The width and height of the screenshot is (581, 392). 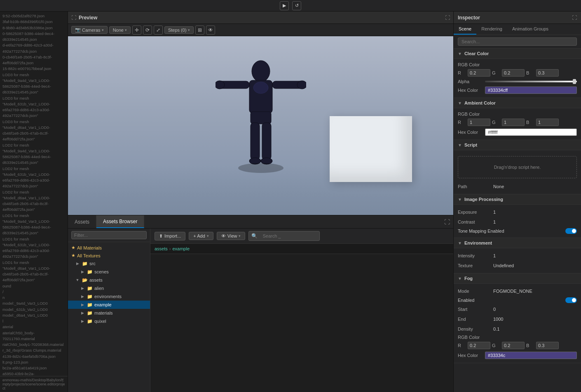 I want to click on section-clear-color: ▼ Clear Color, so click(x=518, y=54).